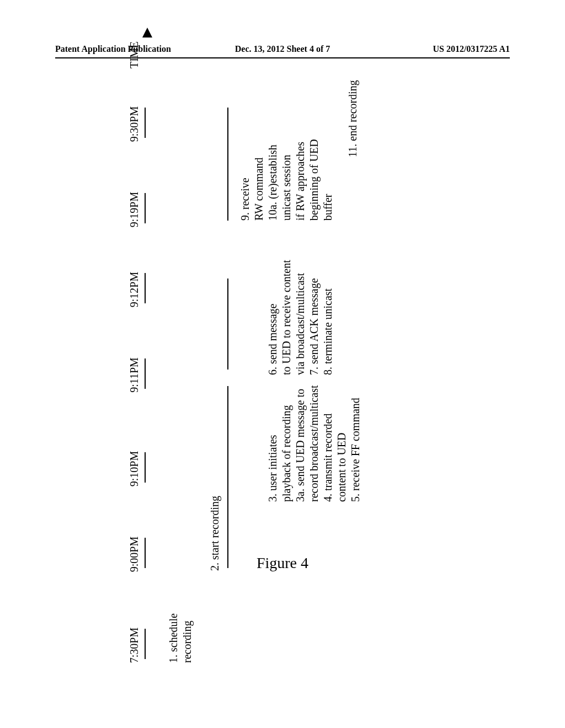  Describe the element at coordinates (315, 443) in the screenshot. I see `steps-3-5: 3. user initiatesplayback of recording3a…` at that location.